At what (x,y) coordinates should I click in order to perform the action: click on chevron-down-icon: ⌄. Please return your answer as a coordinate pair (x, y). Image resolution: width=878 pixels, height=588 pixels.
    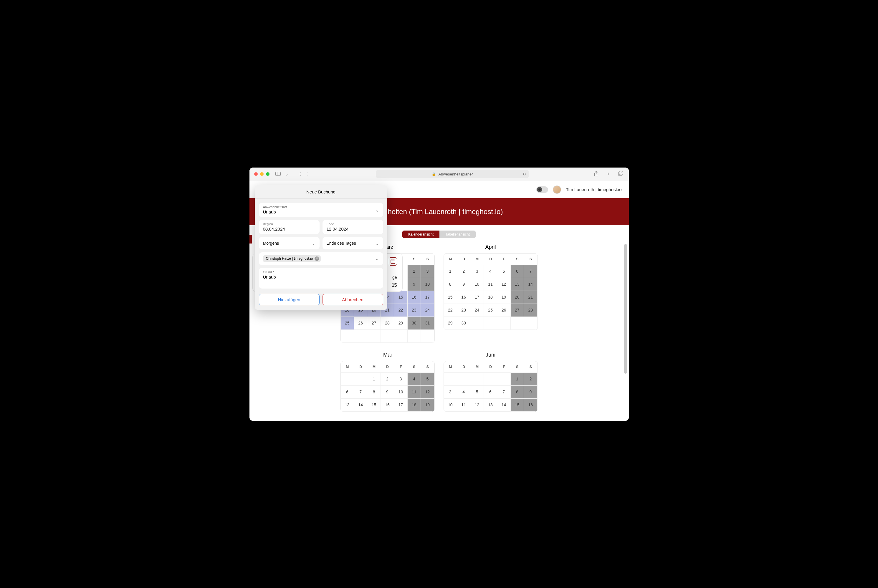
    Looking at the image, I should click on (287, 174).